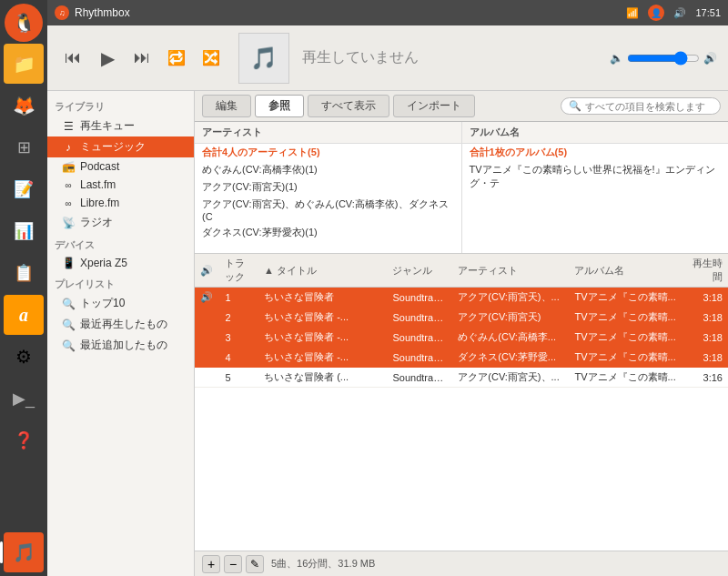  Describe the element at coordinates (707, 298) in the screenshot. I see `track-time-0: 3:18` at that location.